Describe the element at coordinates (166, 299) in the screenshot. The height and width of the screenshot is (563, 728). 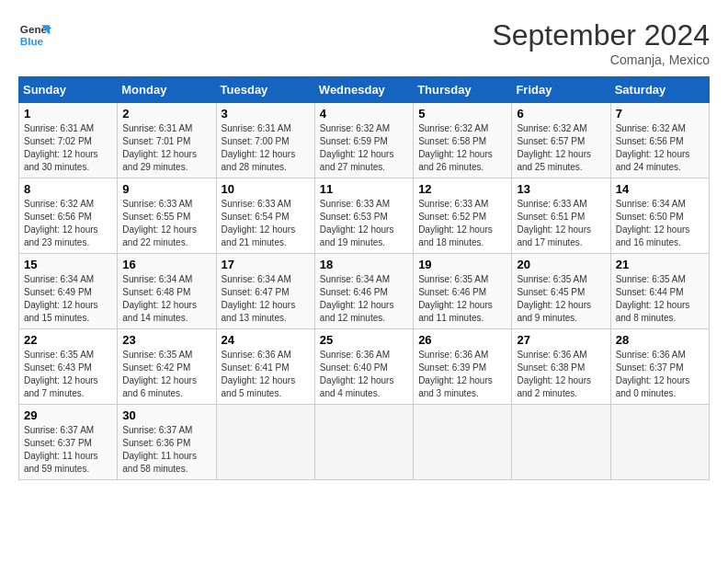
I see `day-info: Sunrise: 6:34 AM Sunset: 6:48 PM Dayligh…` at that location.